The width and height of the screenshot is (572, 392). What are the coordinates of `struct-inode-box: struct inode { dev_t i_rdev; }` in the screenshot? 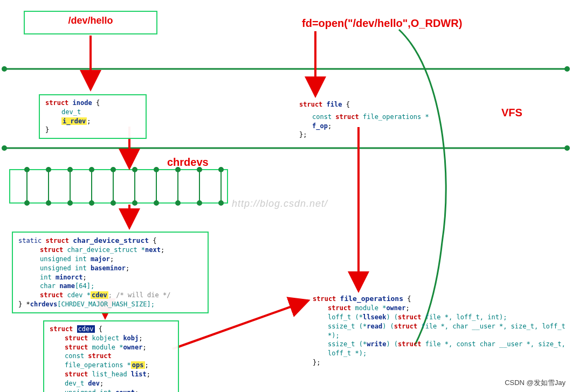 It's located at (93, 116).